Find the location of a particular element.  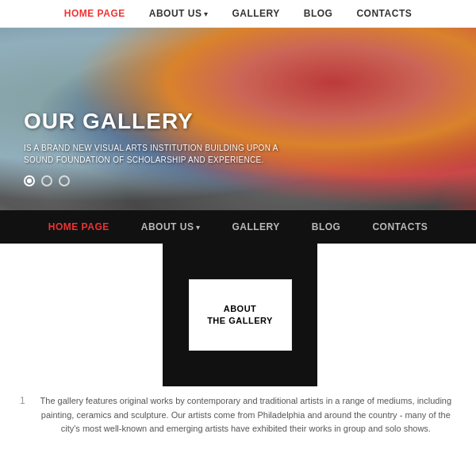

hero-content: OUR GALLERY IS A BRAND NEW VISUAL ARTS I… is located at coordinates (167, 148).